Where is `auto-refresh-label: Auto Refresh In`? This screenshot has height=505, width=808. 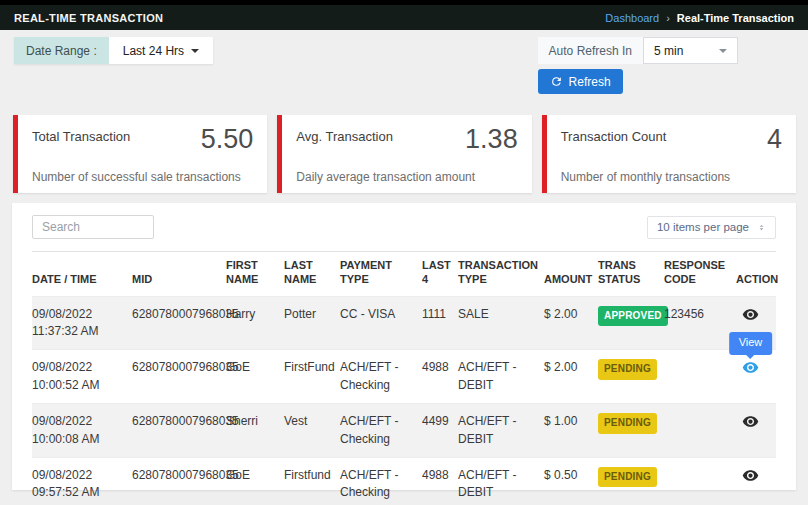
auto-refresh-label: Auto Refresh In is located at coordinates (590, 50).